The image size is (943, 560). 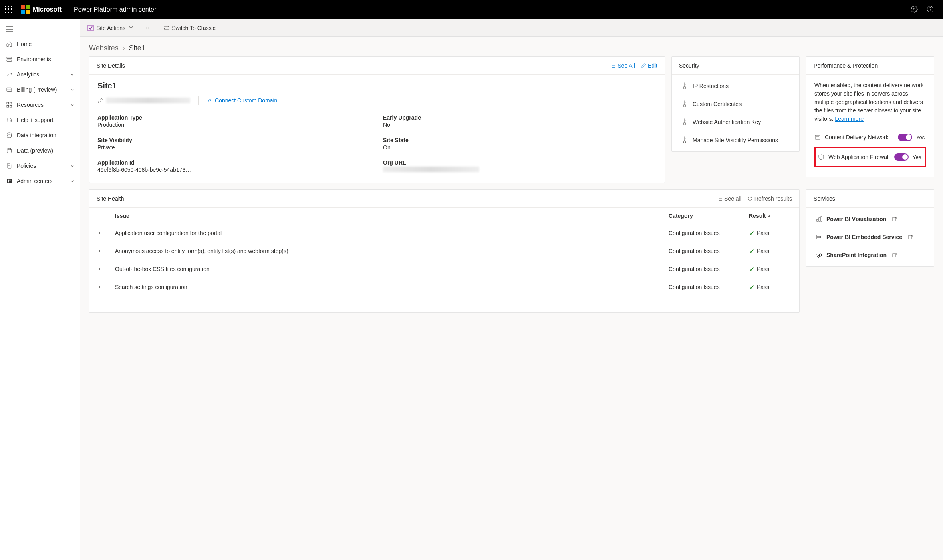 I want to click on admin-centers-icon, so click(x=9, y=181).